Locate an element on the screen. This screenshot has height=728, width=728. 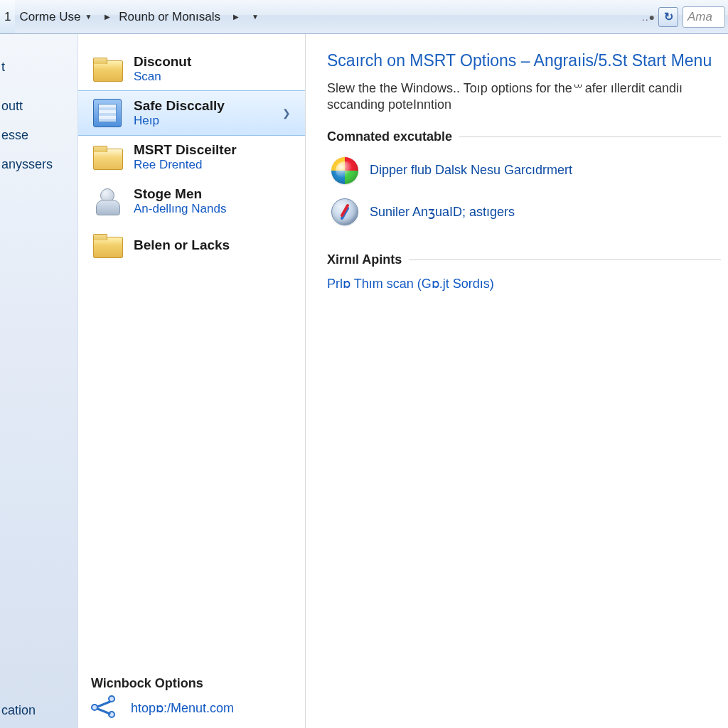
leftrail-label: anyssers is located at coordinates (27, 164).